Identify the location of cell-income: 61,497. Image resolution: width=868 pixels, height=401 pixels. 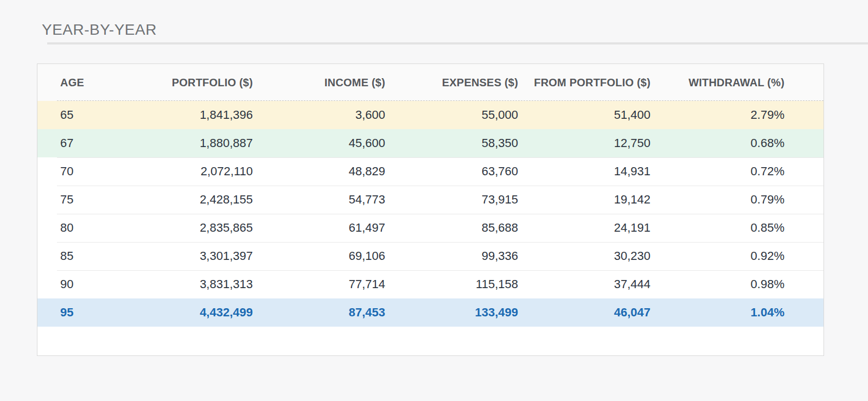
(319, 228).